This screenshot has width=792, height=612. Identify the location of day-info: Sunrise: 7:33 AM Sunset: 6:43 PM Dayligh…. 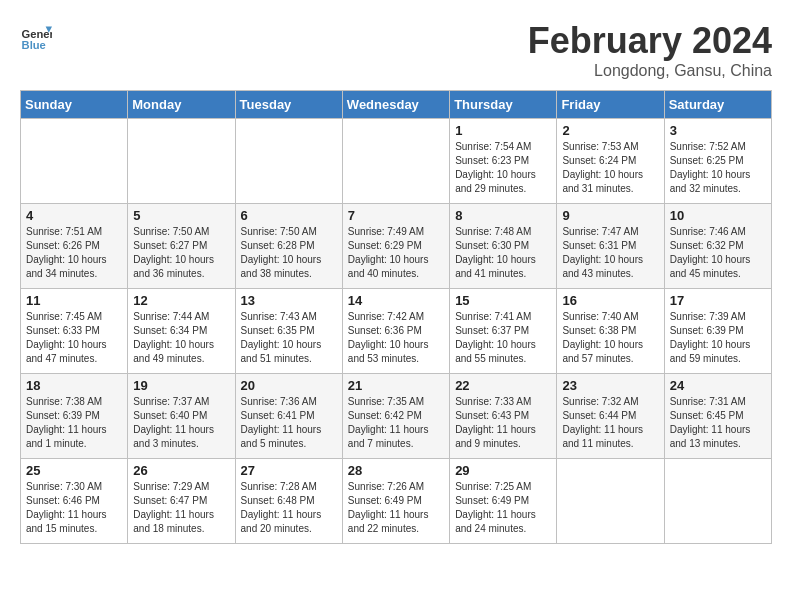
(503, 423).